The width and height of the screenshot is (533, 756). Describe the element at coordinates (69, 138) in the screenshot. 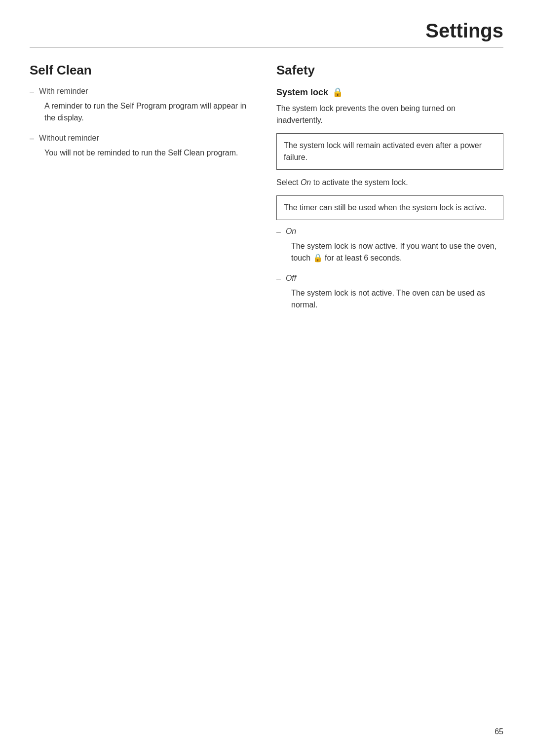

I see `without-reminder-label: Without reminder` at that location.